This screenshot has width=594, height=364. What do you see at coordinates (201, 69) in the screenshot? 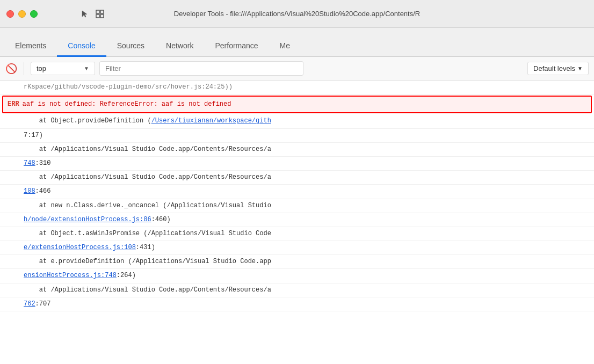
I see `filter-input` at bounding box center [201, 69].